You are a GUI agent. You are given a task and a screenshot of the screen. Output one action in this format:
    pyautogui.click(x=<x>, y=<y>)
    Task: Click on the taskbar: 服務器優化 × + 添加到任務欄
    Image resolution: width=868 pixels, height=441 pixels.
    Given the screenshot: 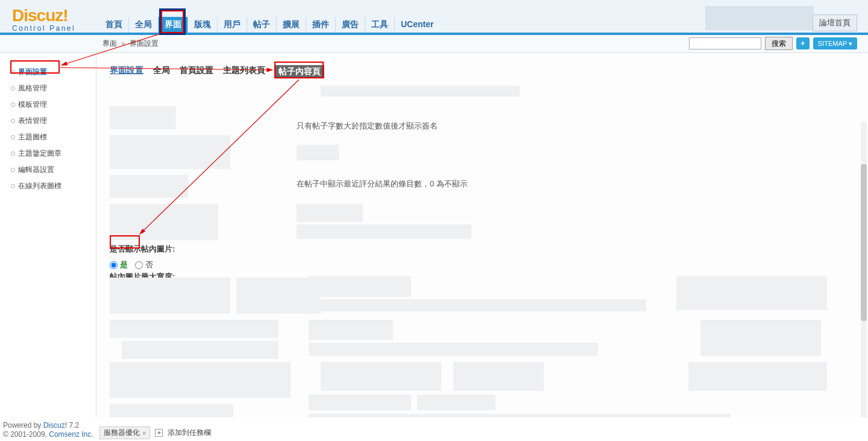 What is the action you would take?
    pyautogui.click(x=156, y=433)
    